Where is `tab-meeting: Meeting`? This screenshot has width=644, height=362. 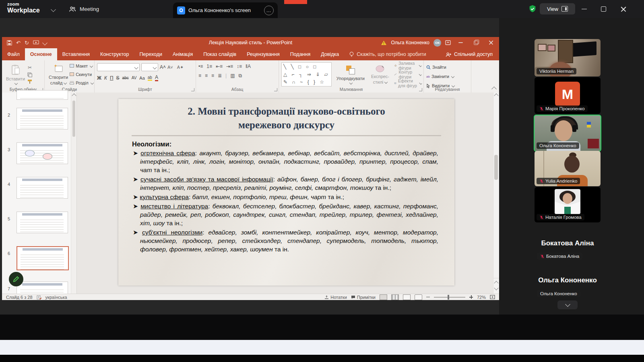
tab-meeting: Meeting is located at coordinates (84, 9).